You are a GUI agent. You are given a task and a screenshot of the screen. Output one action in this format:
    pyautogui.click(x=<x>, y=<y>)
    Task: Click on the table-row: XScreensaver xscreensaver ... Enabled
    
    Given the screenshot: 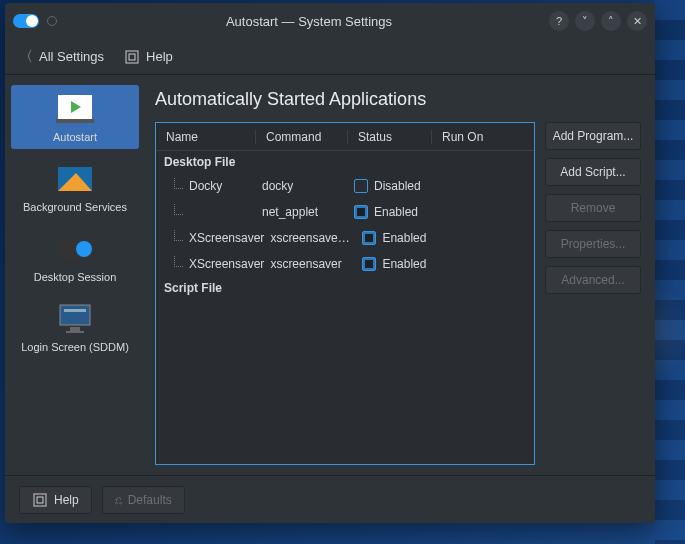 What is the action you would take?
    pyautogui.click(x=345, y=238)
    